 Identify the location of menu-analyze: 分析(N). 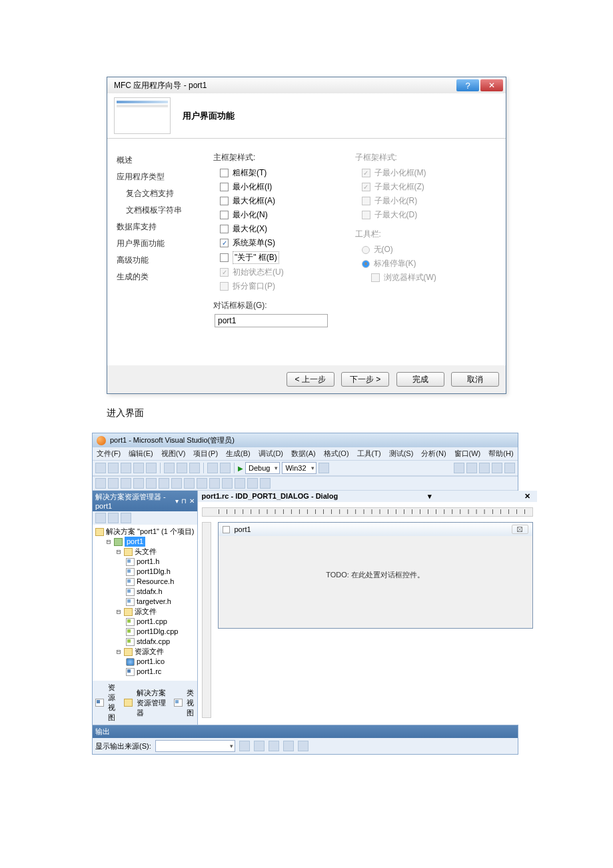
(433, 453).